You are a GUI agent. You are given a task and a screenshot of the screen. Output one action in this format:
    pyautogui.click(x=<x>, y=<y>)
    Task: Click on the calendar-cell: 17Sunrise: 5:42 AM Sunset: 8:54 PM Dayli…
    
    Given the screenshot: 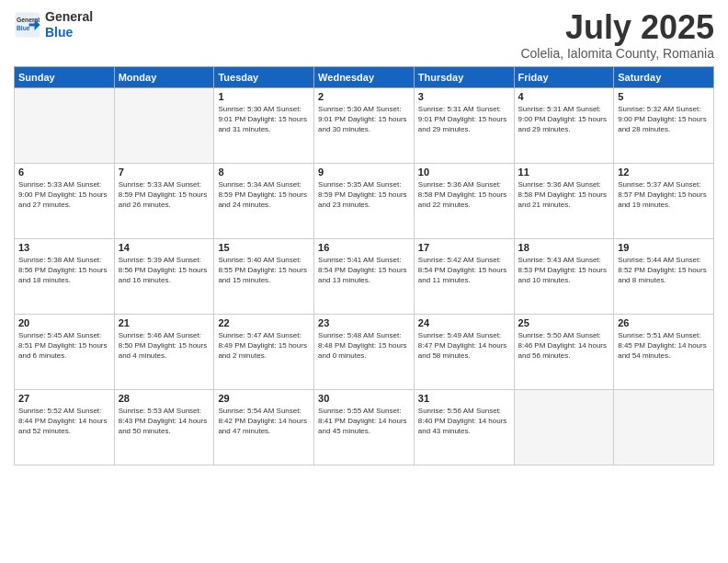 What is the action you would take?
    pyautogui.click(x=463, y=276)
    